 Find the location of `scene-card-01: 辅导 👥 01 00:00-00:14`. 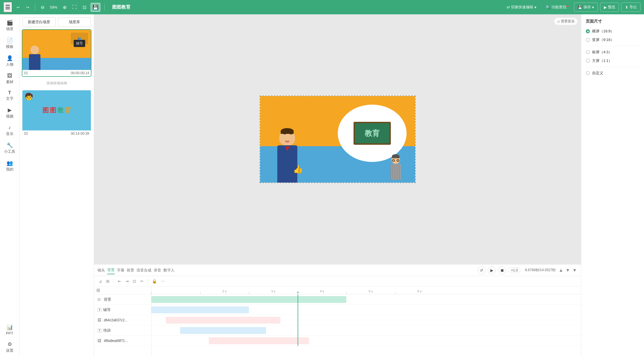

scene-card-01: 辅导 👥 01 00:00-00:14 is located at coordinates (57, 53).